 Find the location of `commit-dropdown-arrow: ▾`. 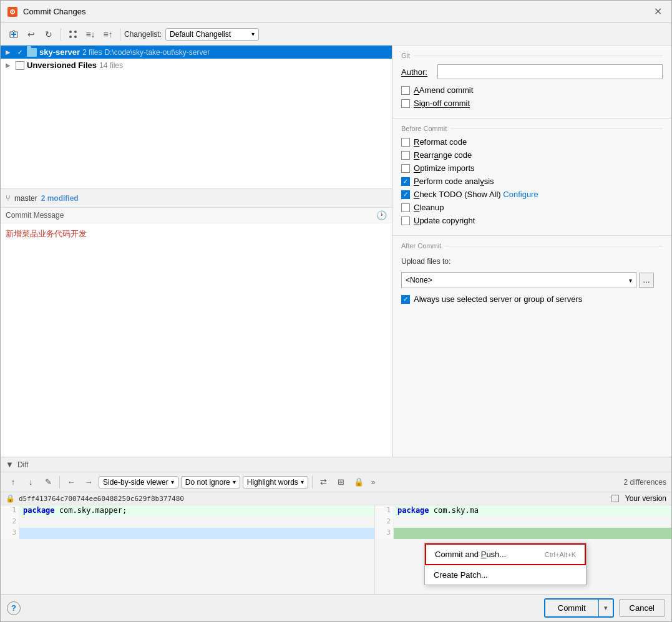

commit-dropdown-arrow: ▾ is located at coordinates (606, 608).